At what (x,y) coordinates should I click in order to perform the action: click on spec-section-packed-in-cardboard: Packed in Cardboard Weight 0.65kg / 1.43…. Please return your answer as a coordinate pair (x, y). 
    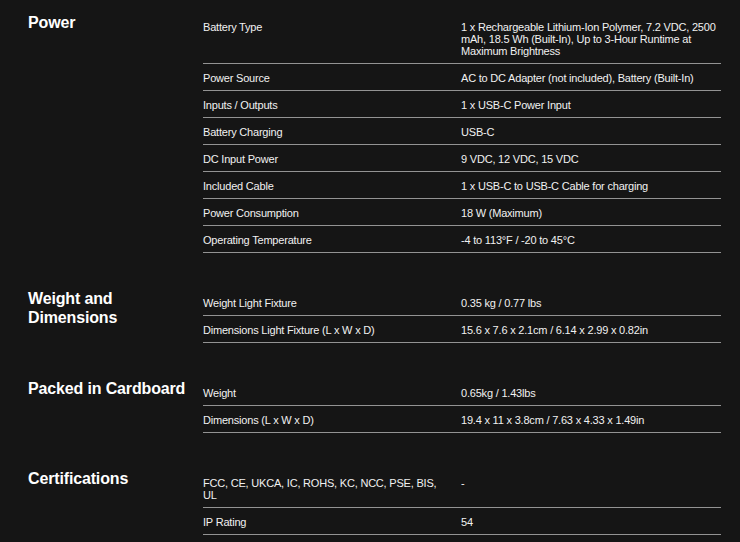
    Looking at the image, I should click on (374, 406).